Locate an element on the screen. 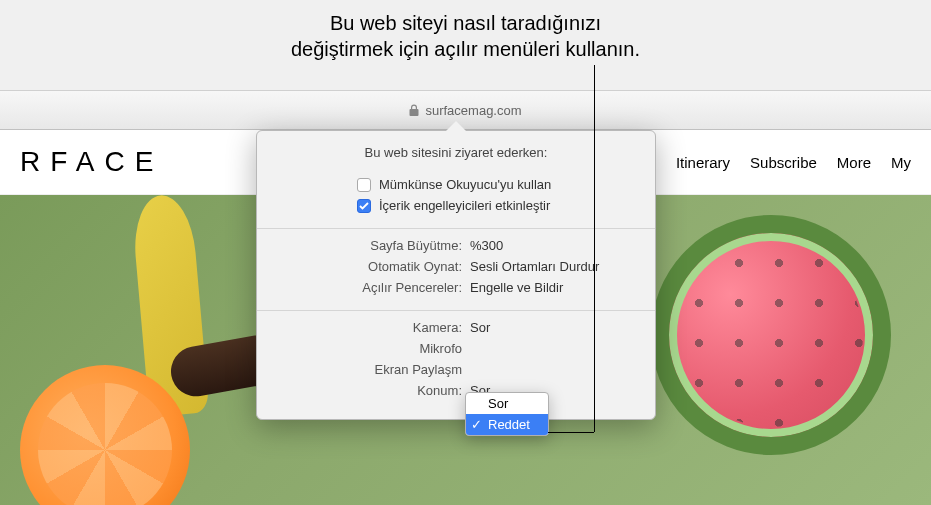 The width and height of the screenshot is (931, 505). popover-settings-group-2: Kamera: Sor Mikrofo Ekran Paylaşm Konum:… is located at coordinates (456, 365).